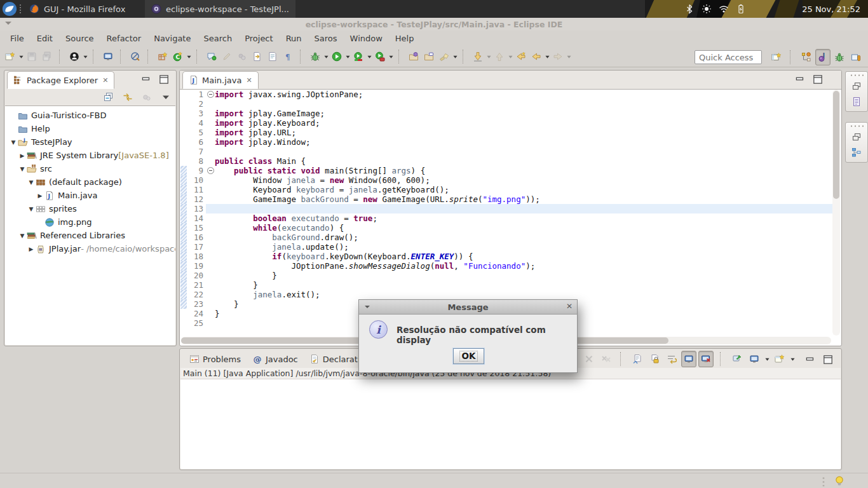 This screenshot has width=868, height=488. Describe the element at coordinates (836, 145) in the screenshot. I see `scrollbar-thumb` at that location.